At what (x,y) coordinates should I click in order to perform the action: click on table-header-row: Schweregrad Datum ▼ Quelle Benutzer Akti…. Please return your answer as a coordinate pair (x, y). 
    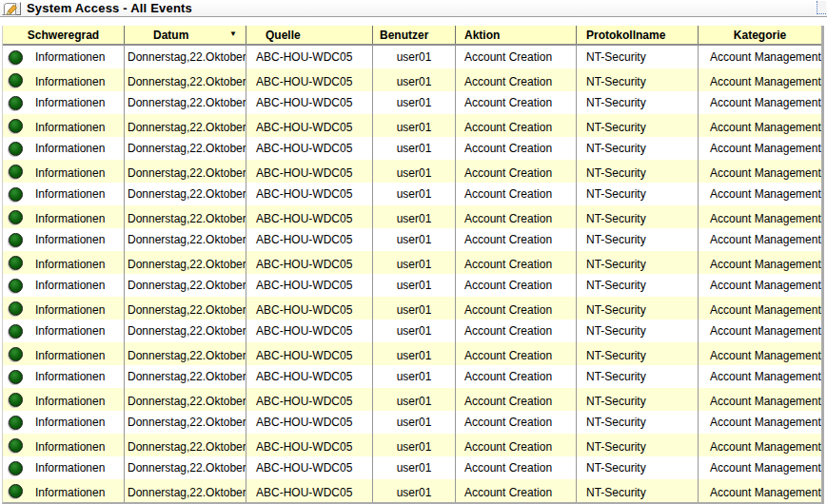
    Looking at the image, I should click on (412, 36).